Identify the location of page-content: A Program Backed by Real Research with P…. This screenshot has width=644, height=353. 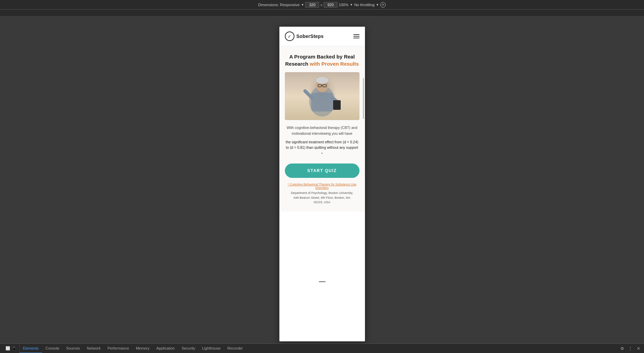
(322, 129).